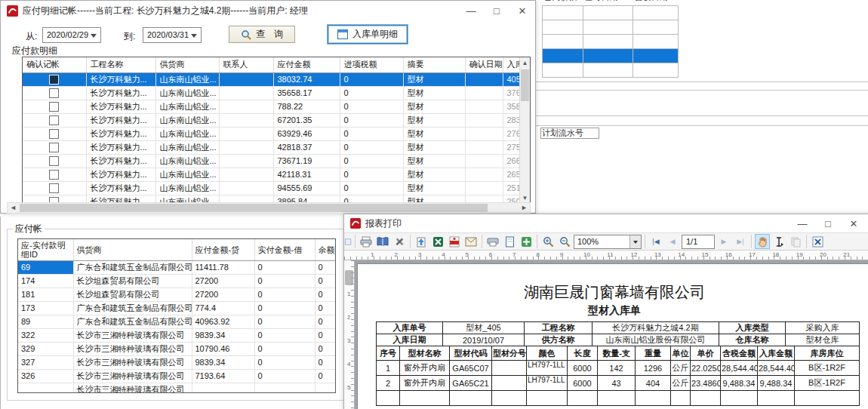 This screenshot has height=409, width=868. What do you see at coordinates (493, 241) in the screenshot?
I see `print-setup-icon` at bounding box center [493, 241].